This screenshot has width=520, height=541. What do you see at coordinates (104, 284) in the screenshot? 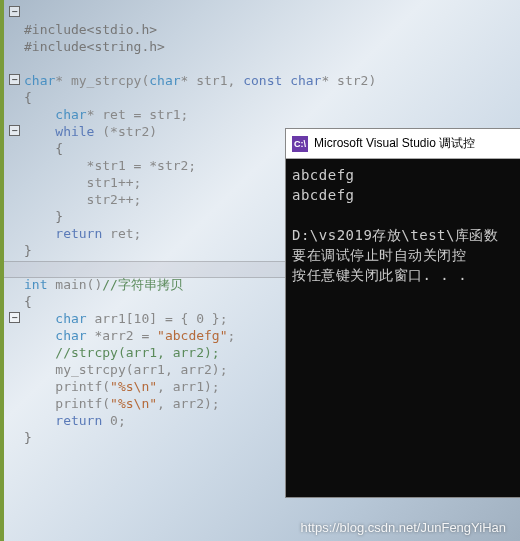
I see `code-line: int main()//字符串拷贝` at bounding box center [104, 284].